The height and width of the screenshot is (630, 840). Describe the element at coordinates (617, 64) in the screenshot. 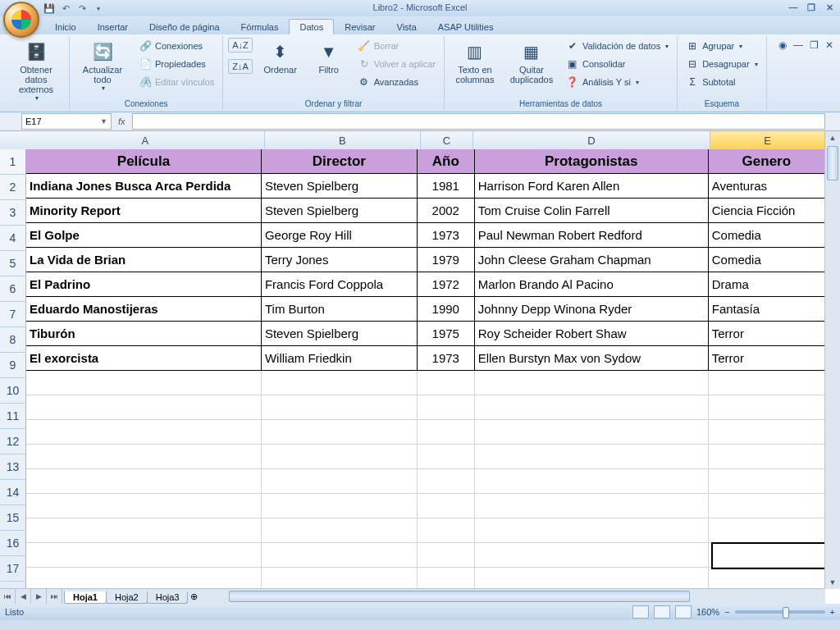

I see `consolidate-button: ▣Consolidar` at that location.